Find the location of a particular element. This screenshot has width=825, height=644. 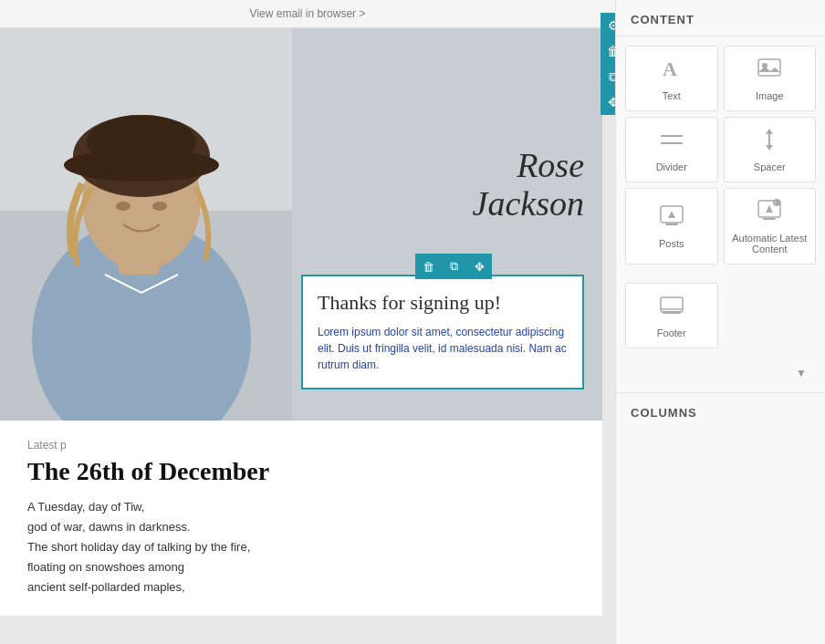

footer-icon is located at coordinates (672, 307).